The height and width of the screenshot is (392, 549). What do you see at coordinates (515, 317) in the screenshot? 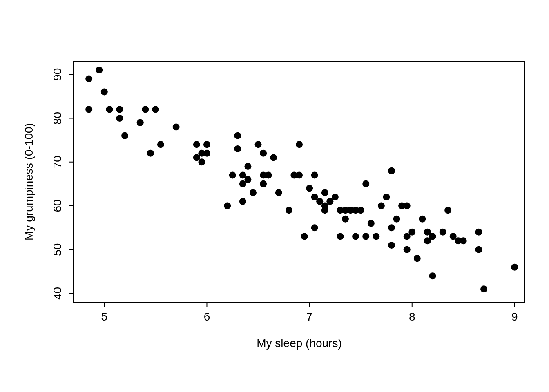
I see `x-tick-label: 9` at bounding box center [515, 317].